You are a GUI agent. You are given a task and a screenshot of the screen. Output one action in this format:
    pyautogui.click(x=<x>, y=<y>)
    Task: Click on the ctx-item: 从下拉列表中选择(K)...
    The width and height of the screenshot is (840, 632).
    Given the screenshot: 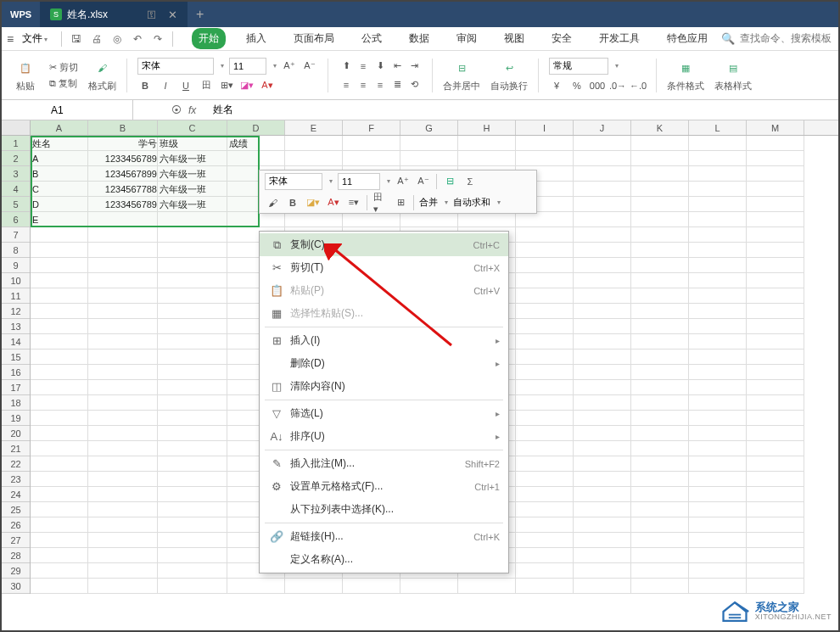 What is the action you would take?
    pyautogui.click(x=384, y=509)
    